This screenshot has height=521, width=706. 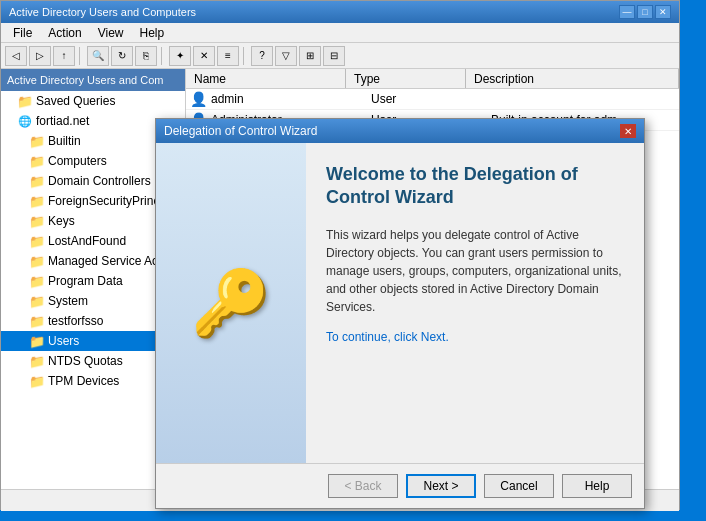 I want to click on dialog-next-link: To continue, click Next., so click(x=475, y=337).